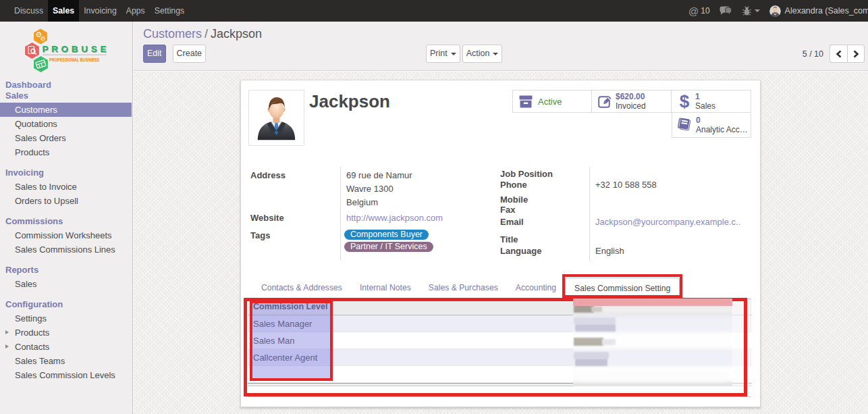 The width and height of the screenshot is (868, 414). Describe the element at coordinates (856, 54) in the screenshot. I see `pager-next-button` at that location.